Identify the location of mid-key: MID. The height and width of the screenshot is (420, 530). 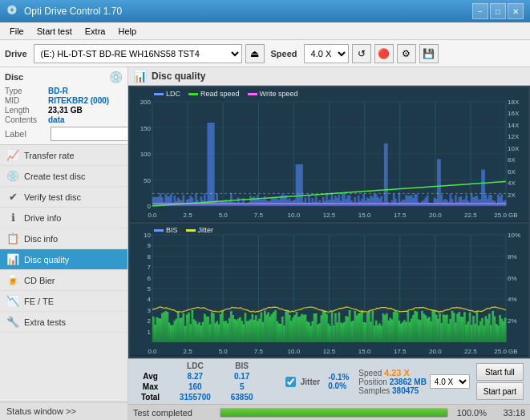
(26, 101).